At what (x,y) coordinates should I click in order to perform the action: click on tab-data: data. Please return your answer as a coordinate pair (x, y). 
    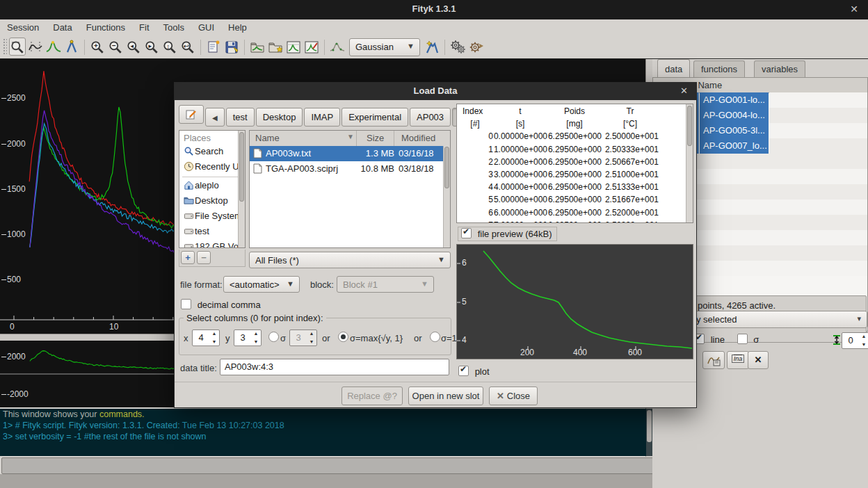
    Looking at the image, I should click on (673, 68).